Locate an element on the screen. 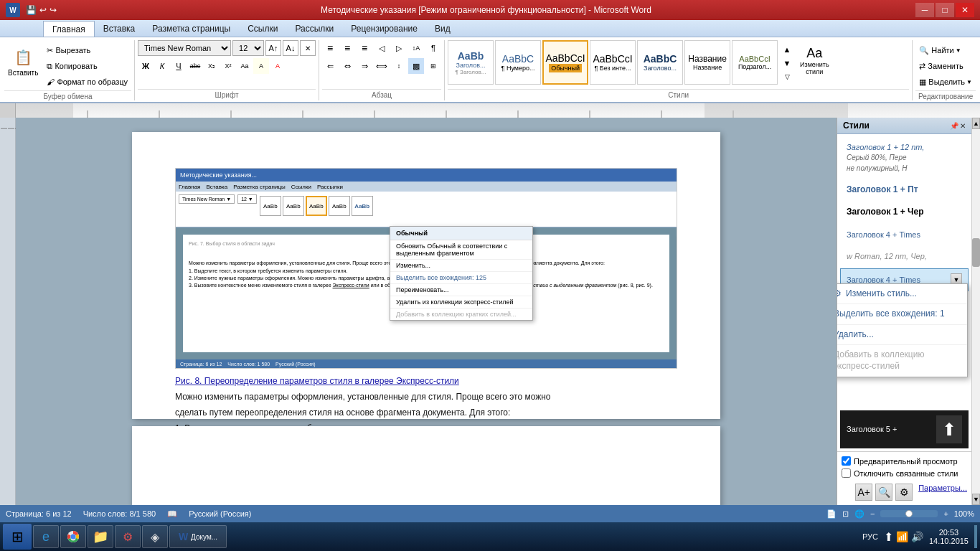 This screenshot has height=551, width=980. align-left-button: ⇐ is located at coordinates (330, 66).